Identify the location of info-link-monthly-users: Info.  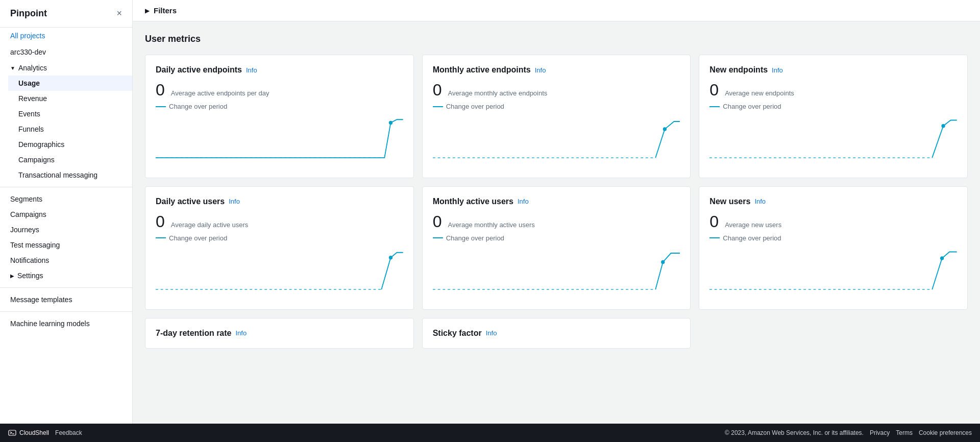
(523, 201).